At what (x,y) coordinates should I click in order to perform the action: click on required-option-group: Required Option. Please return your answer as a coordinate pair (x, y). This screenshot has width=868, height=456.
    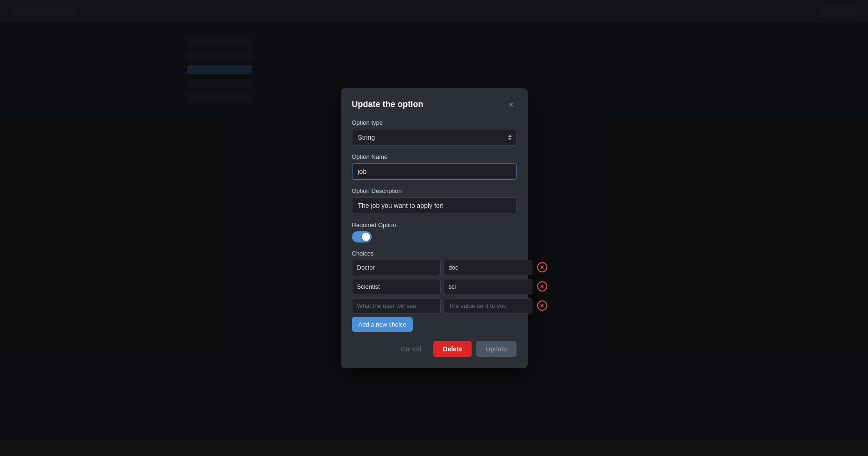
    Looking at the image, I should click on (434, 232).